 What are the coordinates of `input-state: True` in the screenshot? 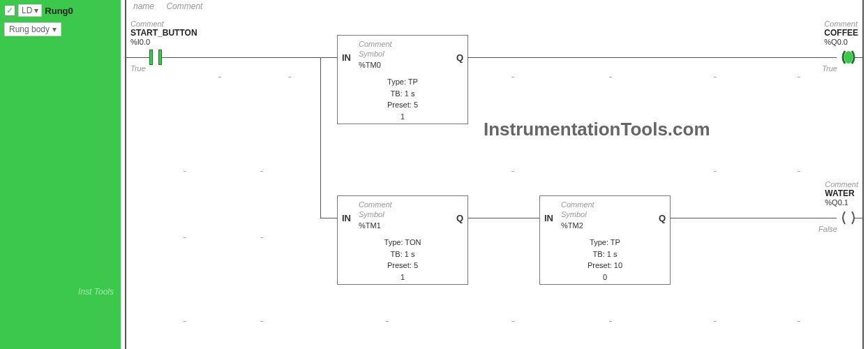 It's located at (138, 68).